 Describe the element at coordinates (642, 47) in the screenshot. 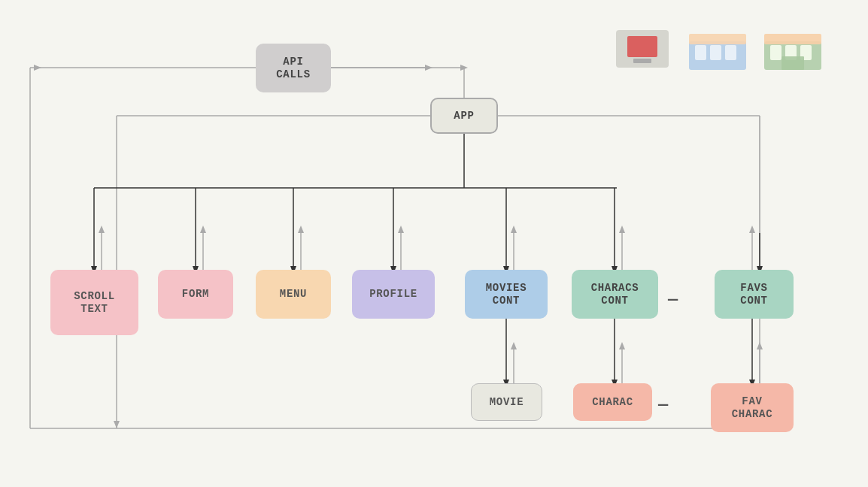

I see `red-store-icon` at that location.